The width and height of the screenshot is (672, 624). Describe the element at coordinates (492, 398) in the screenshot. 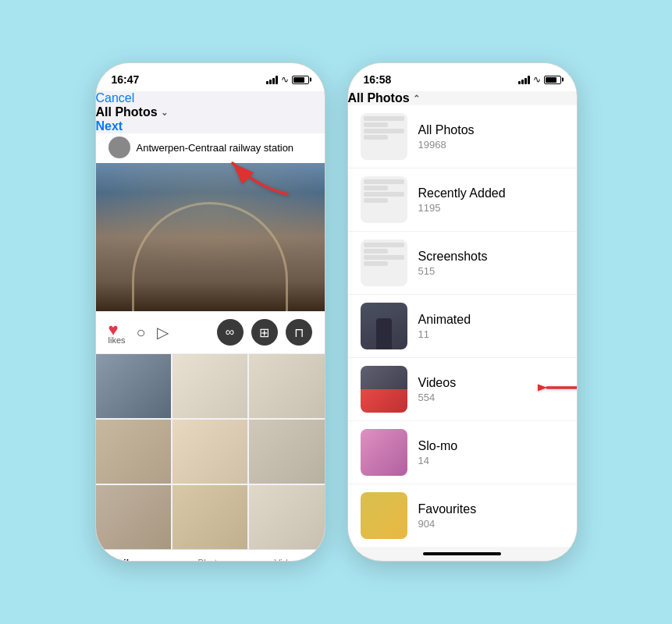

I see `album-count-videos: 554` at that location.